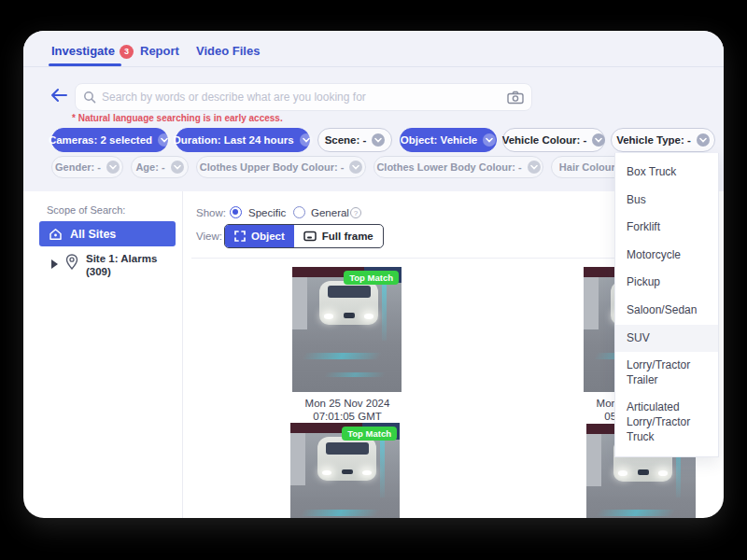  What do you see at coordinates (303, 97) in the screenshot?
I see `search-bar` at bounding box center [303, 97].